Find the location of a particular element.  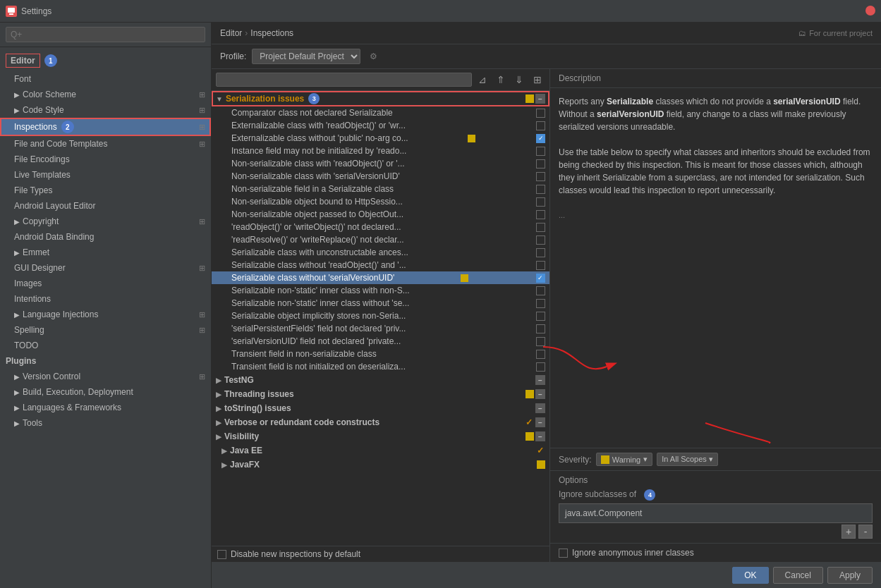

sidebar-item-images: Images is located at coordinates (106, 283).